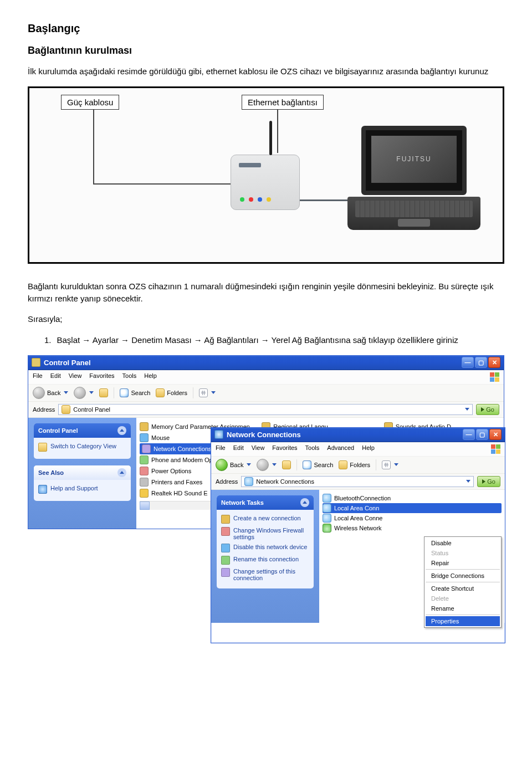  What do you see at coordinates (82, 447) in the screenshot?
I see `switch-category-view-link: Switch to Category View` at bounding box center [82, 447].